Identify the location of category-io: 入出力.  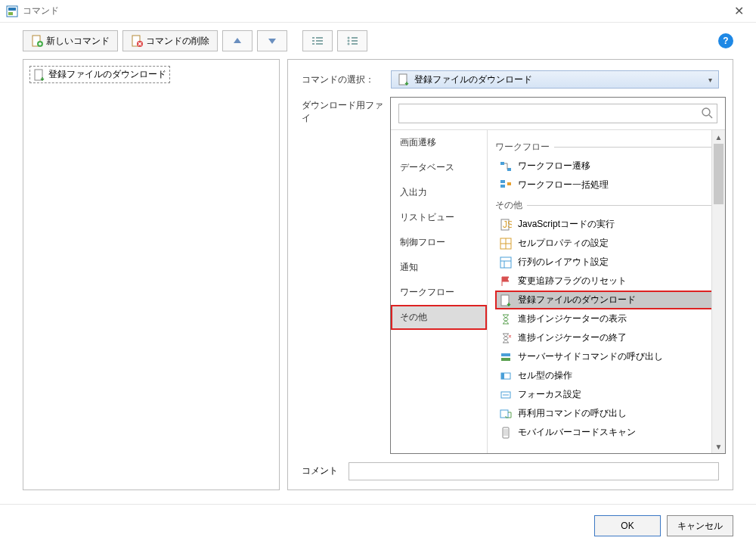
(438, 192).